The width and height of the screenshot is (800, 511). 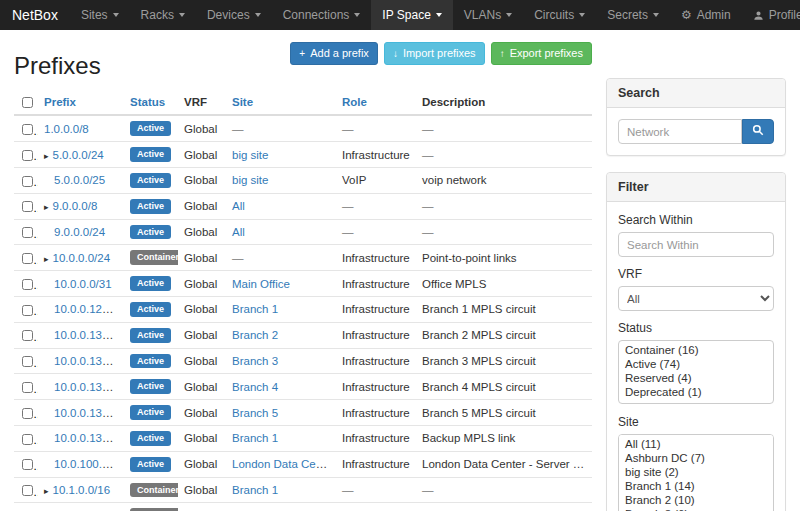 I want to click on column-header-prefix: Prefix, so click(x=81, y=102).